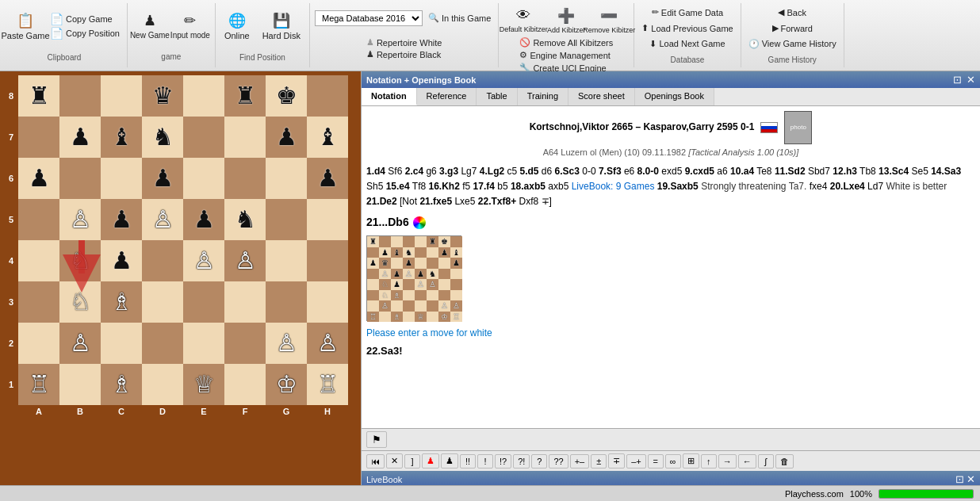  What do you see at coordinates (431, 461) in the screenshot?
I see `red-piece-button: ♟` at bounding box center [431, 461].